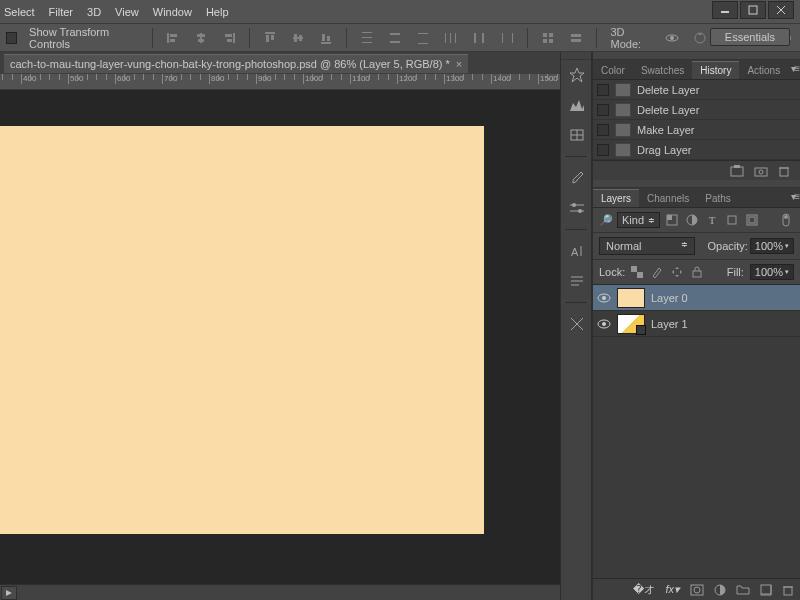 This screenshot has width=800, height=600. What do you see at coordinates (720, 590) in the screenshot?
I see `adjustment-layer-icon` at bounding box center [720, 590].